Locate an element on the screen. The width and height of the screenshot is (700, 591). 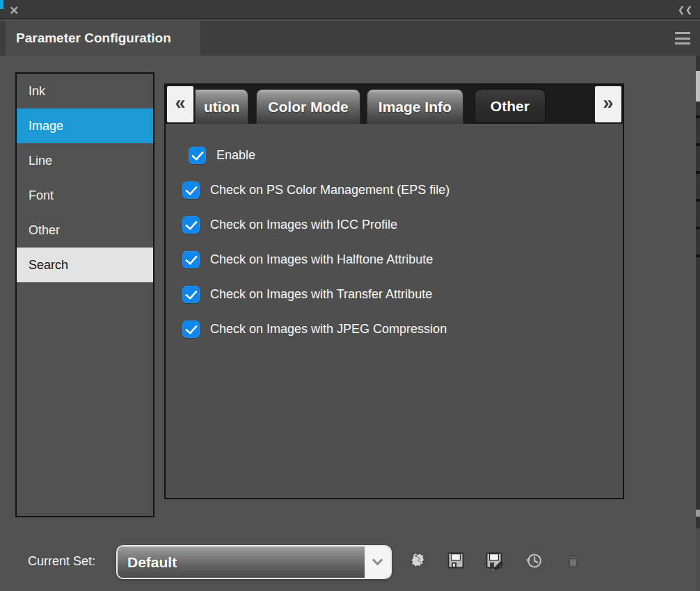
sidebar-item-image: Image is located at coordinates (85, 126).